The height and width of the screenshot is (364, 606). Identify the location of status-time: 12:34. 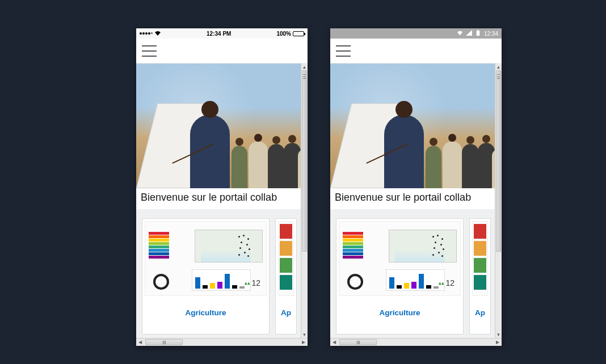
(491, 34).